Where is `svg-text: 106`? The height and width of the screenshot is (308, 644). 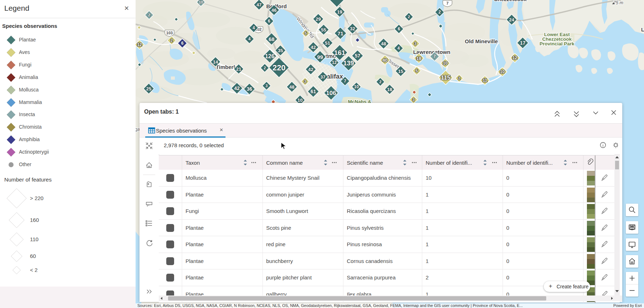 svg-text: 106 is located at coordinates (331, 93).